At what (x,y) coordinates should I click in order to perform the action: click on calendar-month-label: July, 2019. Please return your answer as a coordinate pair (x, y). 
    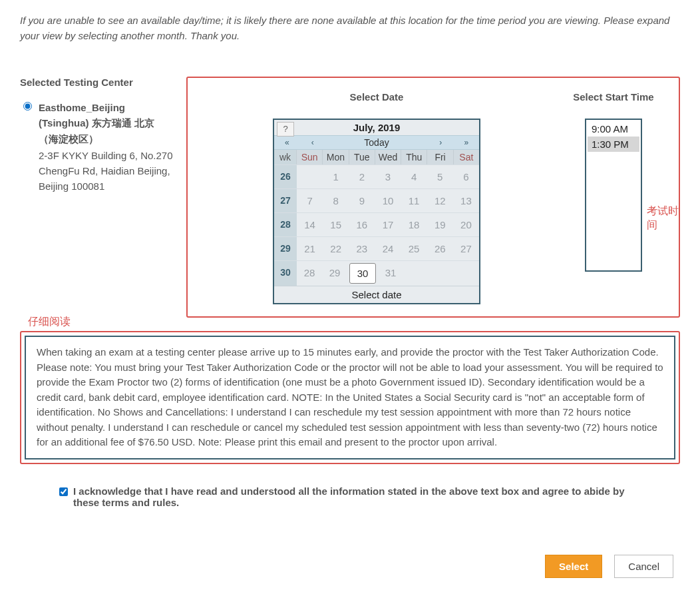
    Looking at the image, I should click on (377, 128).